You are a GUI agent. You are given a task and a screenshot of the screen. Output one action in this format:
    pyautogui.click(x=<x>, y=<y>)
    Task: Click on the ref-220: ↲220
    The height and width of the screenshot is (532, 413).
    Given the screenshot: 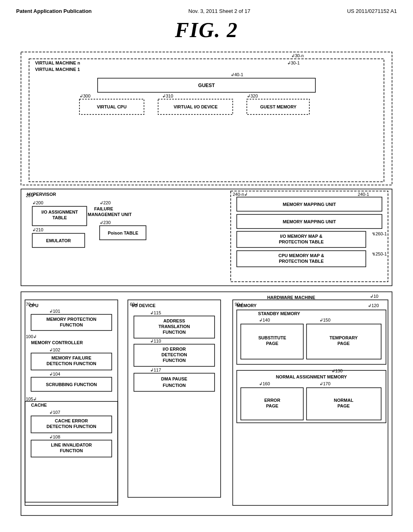 What is the action you would take?
    pyautogui.click(x=105, y=203)
    